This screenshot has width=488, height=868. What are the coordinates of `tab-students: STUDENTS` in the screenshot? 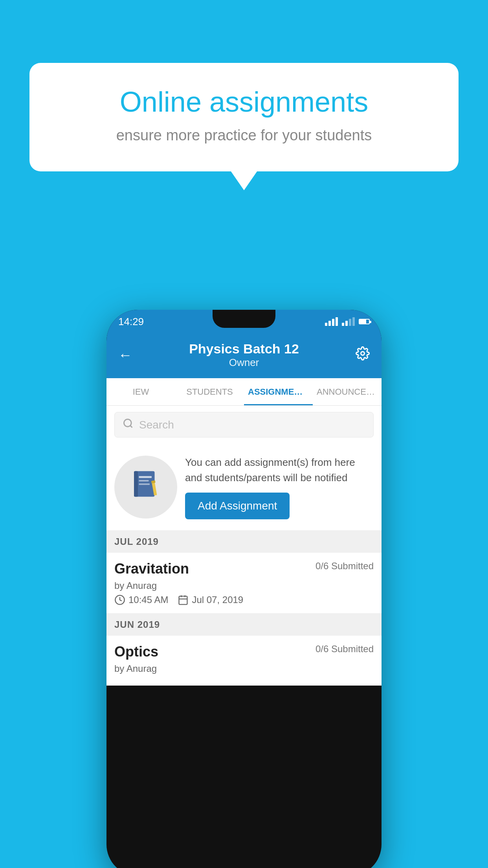 It's located at (210, 392).